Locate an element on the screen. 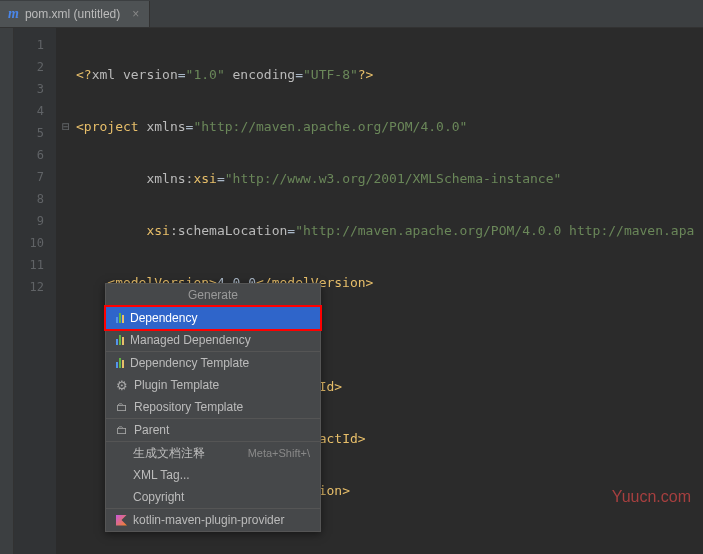 The height and width of the screenshot is (554, 703). menu-label: Repository Template is located at coordinates (188, 407).